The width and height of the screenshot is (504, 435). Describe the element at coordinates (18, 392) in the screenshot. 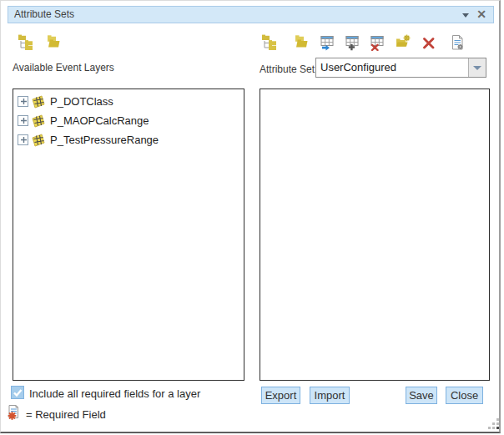

I see `include-required-fields-checkbox` at that location.